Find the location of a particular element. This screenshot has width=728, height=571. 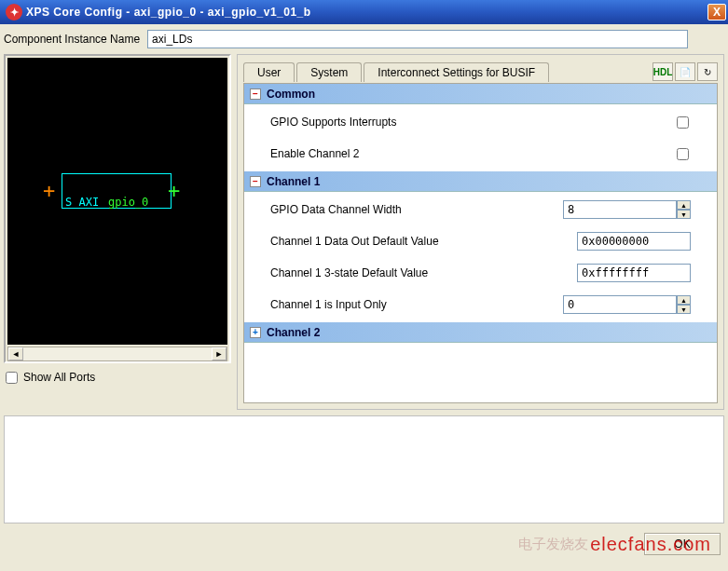

dialog-button-row: 电子发烧友 OK elecfans.com is located at coordinates (364, 539).